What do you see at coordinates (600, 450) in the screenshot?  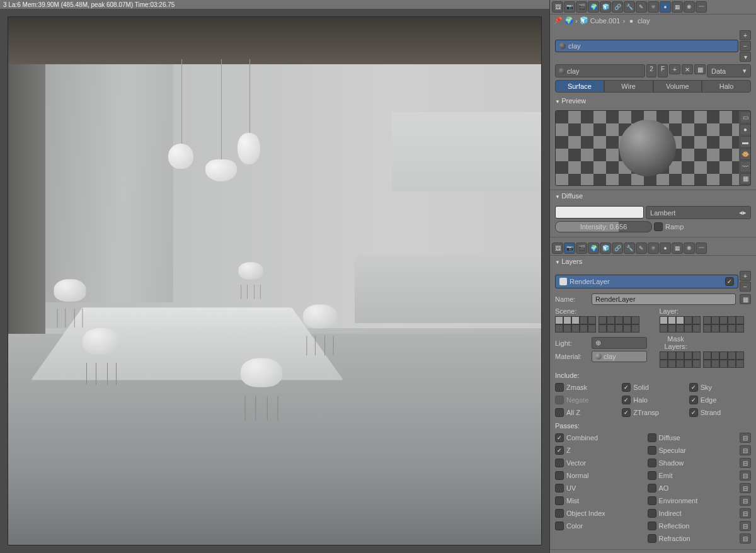 I see `pass-z: Z` at bounding box center [600, 450].